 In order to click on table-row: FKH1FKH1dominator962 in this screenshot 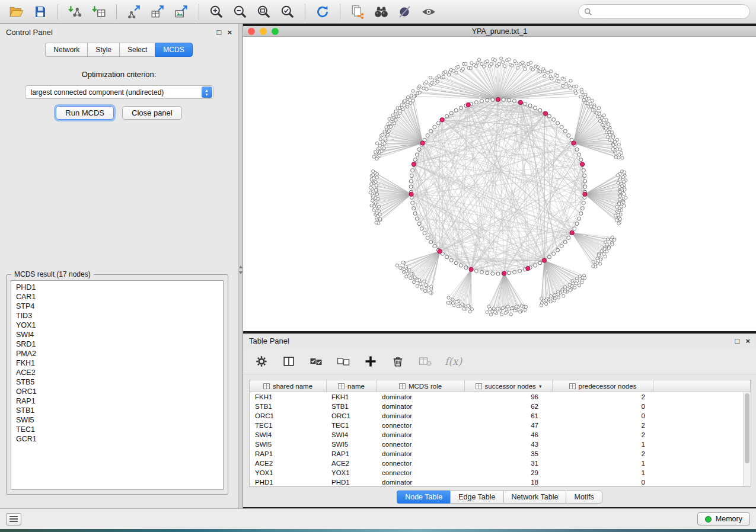, I will do `click(496, 397)`.